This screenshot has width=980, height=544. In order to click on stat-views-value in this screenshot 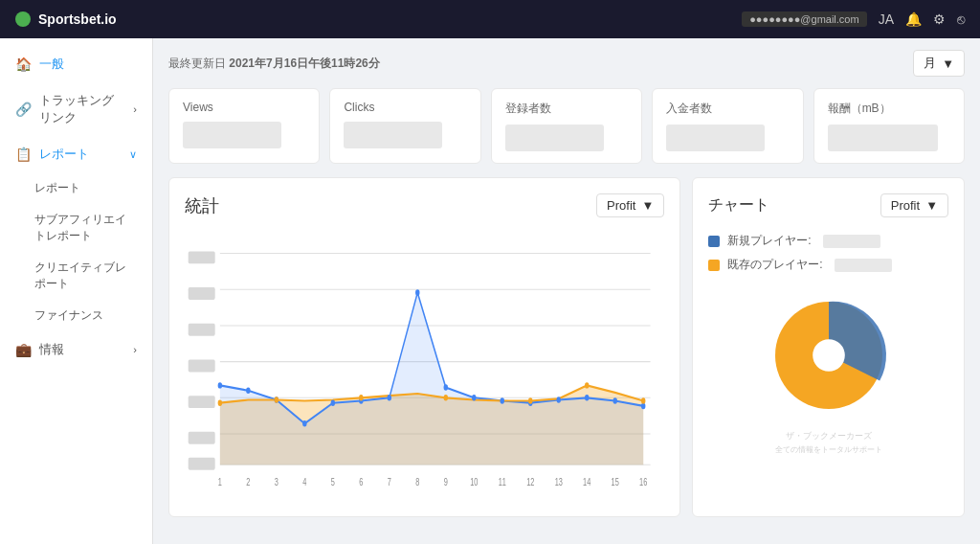, I will do `click(232, 135)`.